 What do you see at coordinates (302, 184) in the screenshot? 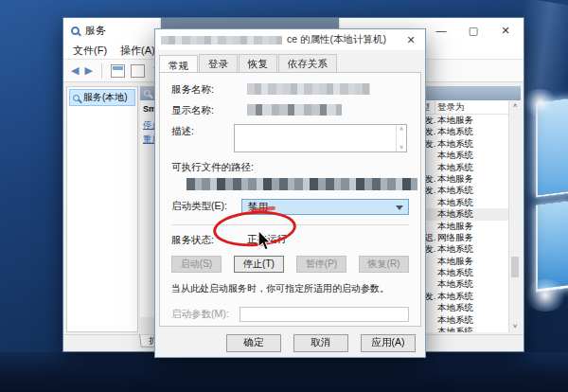
I see `censored-executable-path` at bounding box center [302, 184].